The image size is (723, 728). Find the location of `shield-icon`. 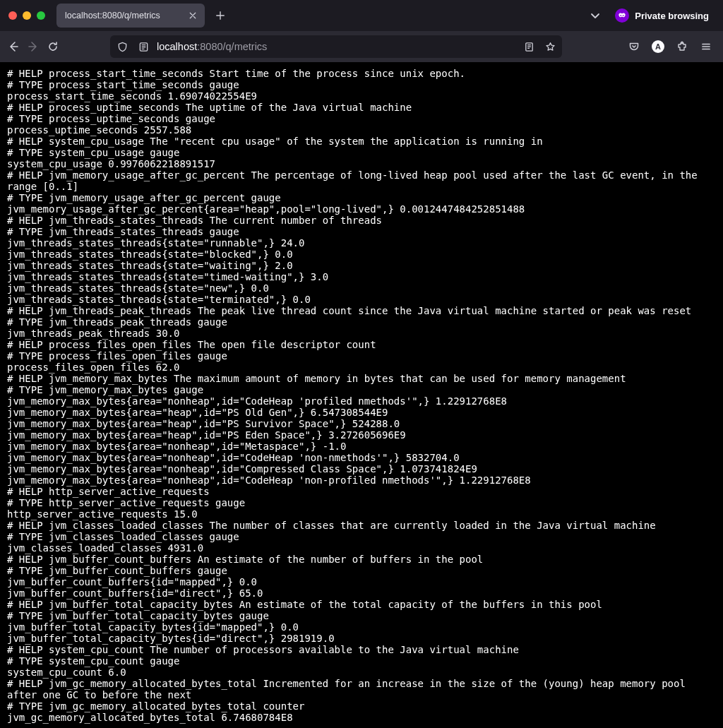

shield-icon is located at coordinates (122, 47).